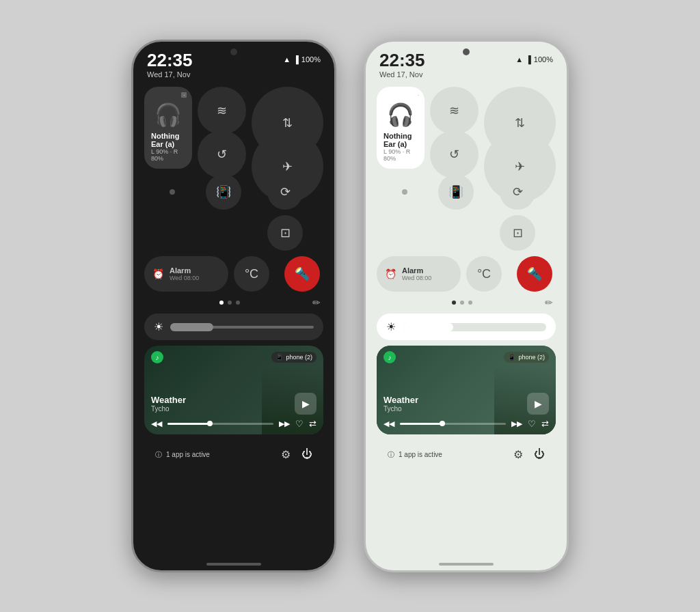 The height and width of the screenshot is (612, 700). Describe the element at coordinates (466, 52) in the screenshot. I see `camera-light` at that location.